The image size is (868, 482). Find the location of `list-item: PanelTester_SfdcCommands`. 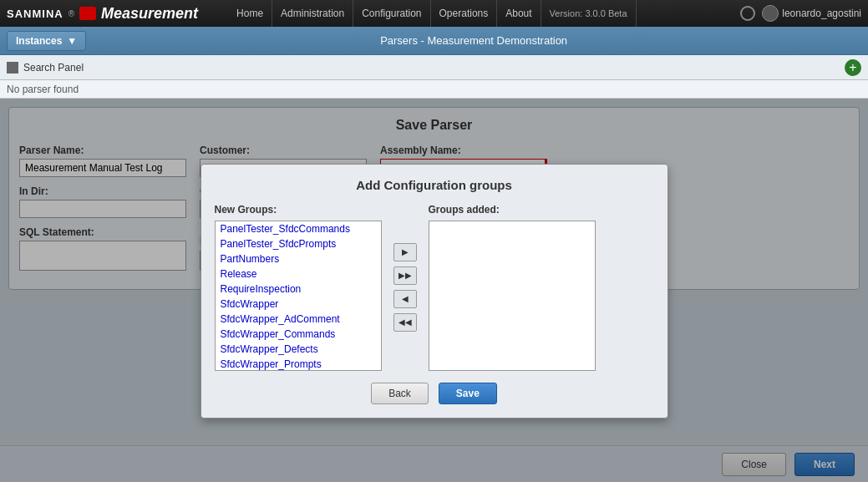

list-item: PanelTester_SfdcCommands is located at coordinates (298, 229).